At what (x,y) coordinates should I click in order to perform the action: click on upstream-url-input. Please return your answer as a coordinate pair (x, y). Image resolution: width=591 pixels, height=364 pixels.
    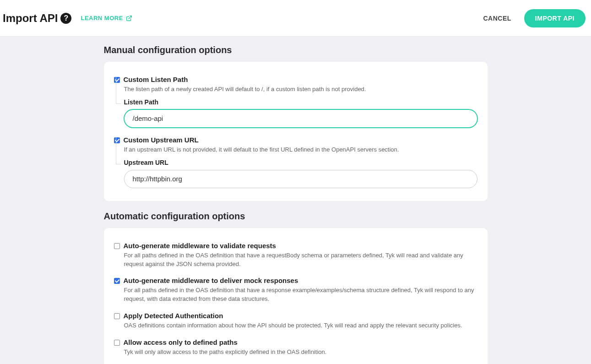
    Looking at the image, I should click on (301, 179).